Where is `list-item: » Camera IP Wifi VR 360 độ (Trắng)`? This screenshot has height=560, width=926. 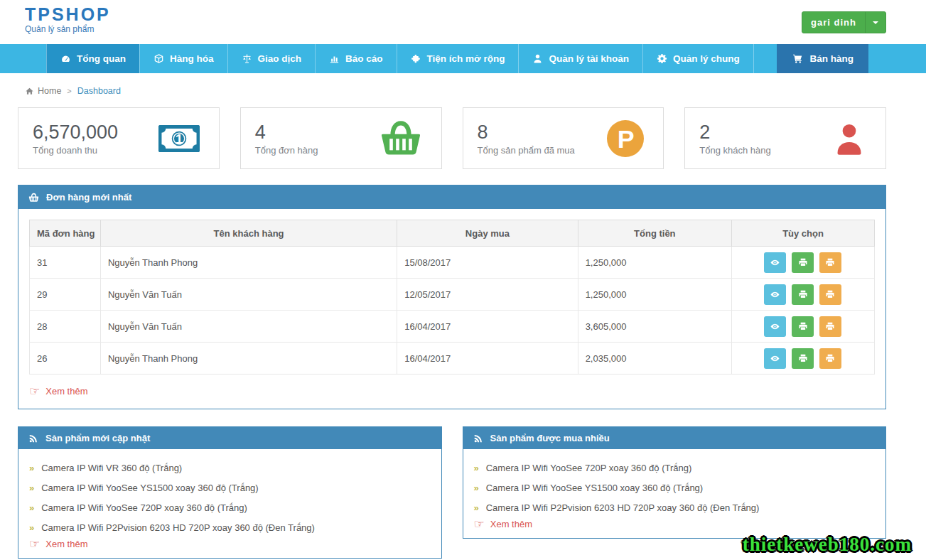
list-item: » Camera IP Wifi VR 360 độ (Trắng) is located at coordinates (230, 468).